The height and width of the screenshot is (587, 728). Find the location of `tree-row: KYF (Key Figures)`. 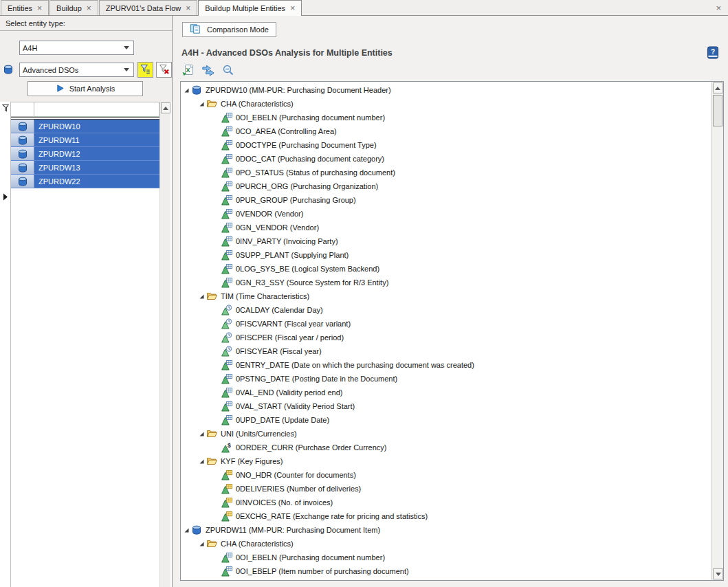

tree-row: KYF (Key Figures) is located at coordinates (446, 461).